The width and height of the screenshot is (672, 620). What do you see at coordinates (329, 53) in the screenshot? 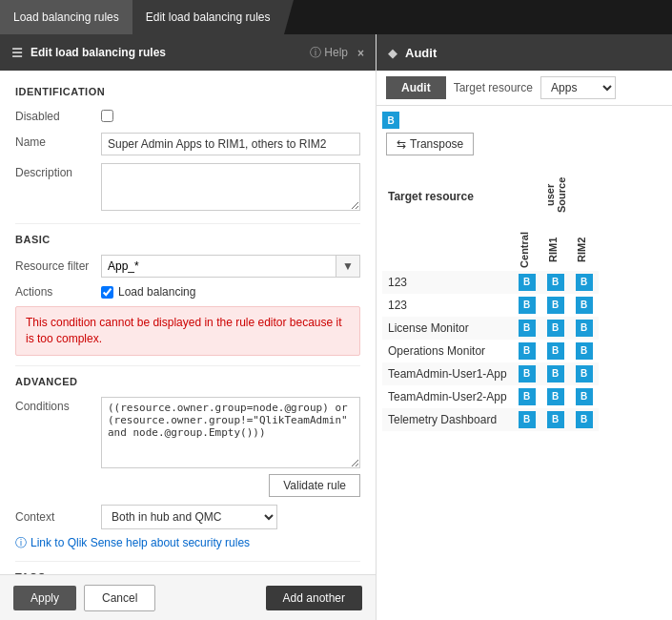
I see `help-button: ⓘ Help` at bounding box center [329, 53].